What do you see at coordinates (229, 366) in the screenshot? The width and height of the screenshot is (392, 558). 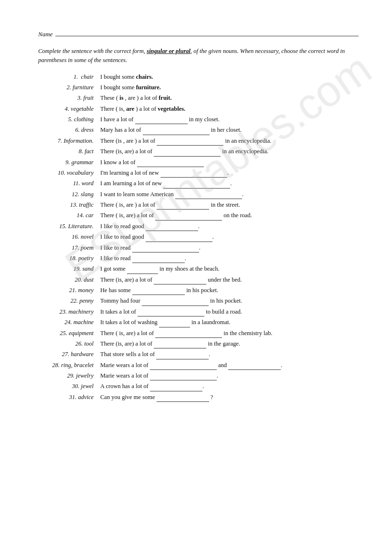 I see `sentence: Marie wears a lot of and .` at bounding box center [229, 366].